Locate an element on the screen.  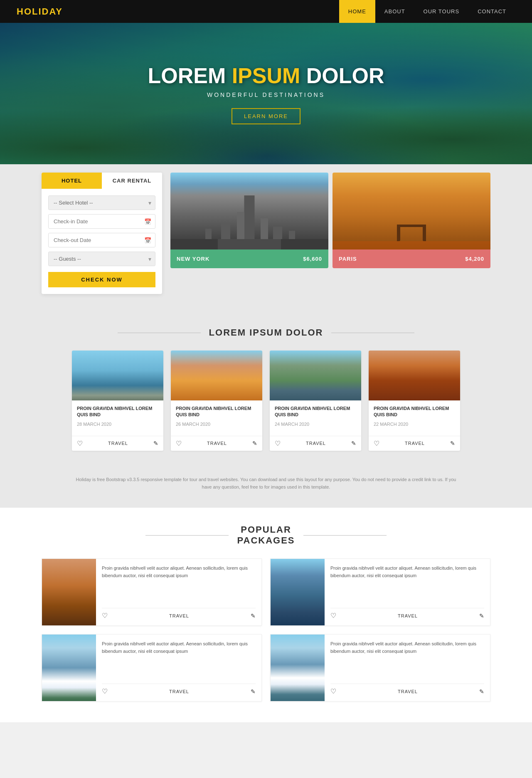
tour-card-4: PROIN GRAVIDA NIBHVEL LOREM QUIS BIND 22… is located at coordinates (414, 401).